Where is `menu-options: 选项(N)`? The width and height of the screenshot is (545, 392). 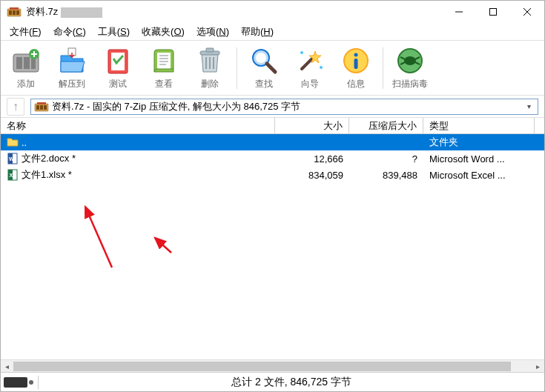 menu-options: 选项(N) is located at coordinates (213, 32).